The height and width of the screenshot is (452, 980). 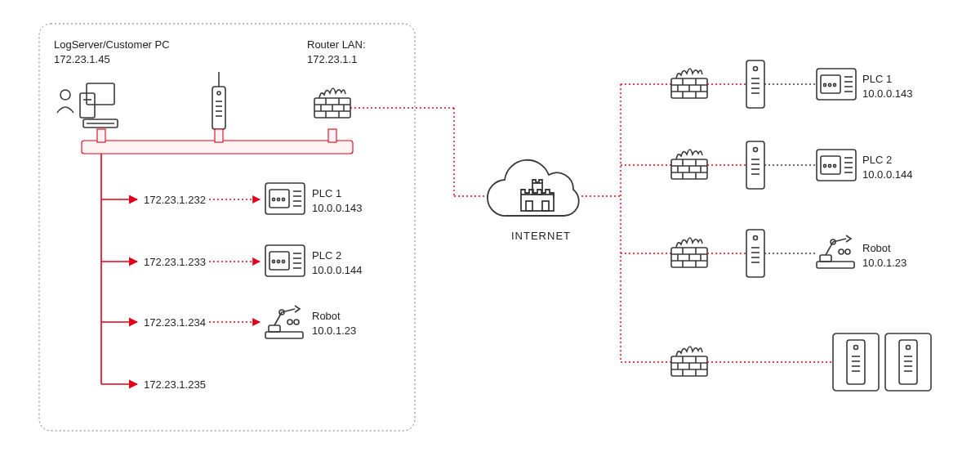 What do you see at coordinates (334, 324) in the screenshot?
I see `device-left-3: Robot 10.0.1.23` at bounding box center [334, 324].